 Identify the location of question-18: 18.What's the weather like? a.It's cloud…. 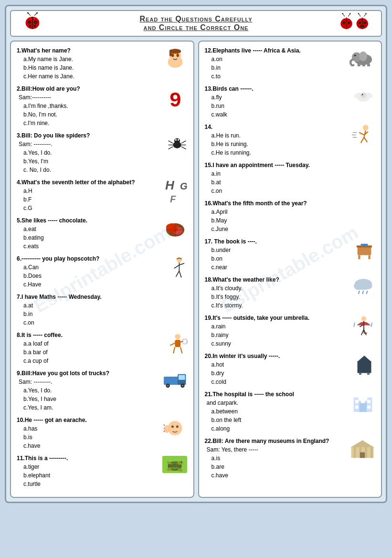
(290, 293).